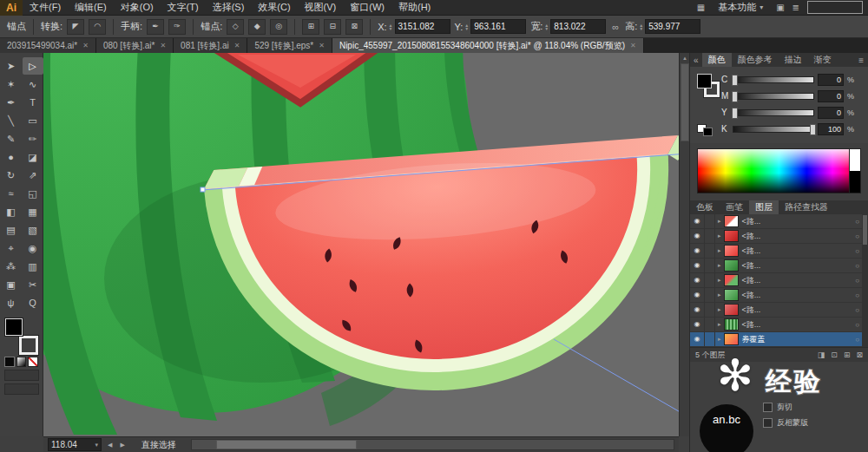 The image size is (868, 452). What do you see at coordinates (834, 355) in the screenshot?
I see `new-sublayer-icon: ⊡` at bounding box center [834, 355].